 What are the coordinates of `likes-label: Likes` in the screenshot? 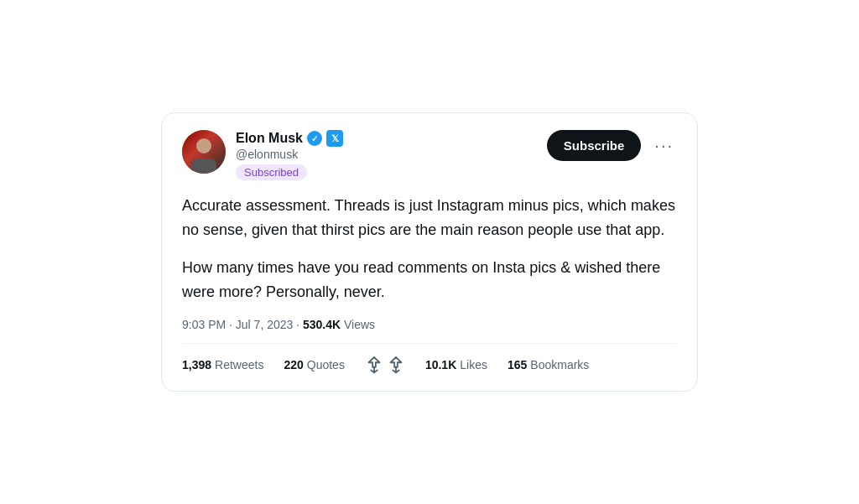 It's located at (473, 365).